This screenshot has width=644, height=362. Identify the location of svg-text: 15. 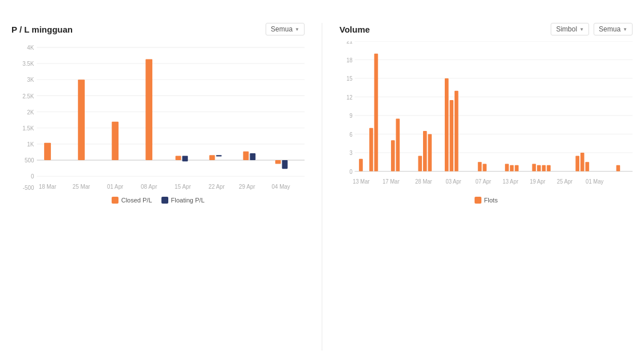
(349, 79).